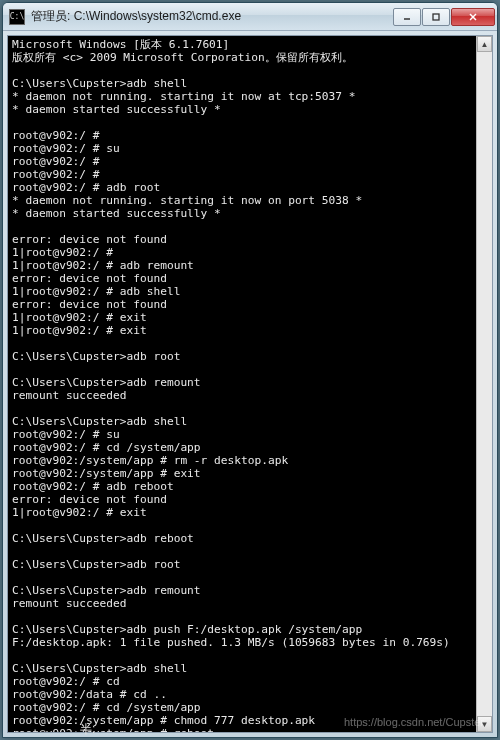 The width and height of the screenshot is (500, 740). Describe the element at coordinates (250, 17) in the screenshot. I see `titlebar: C:\ 管理员: C:\Windows\system32\cmd.exe` at that location.